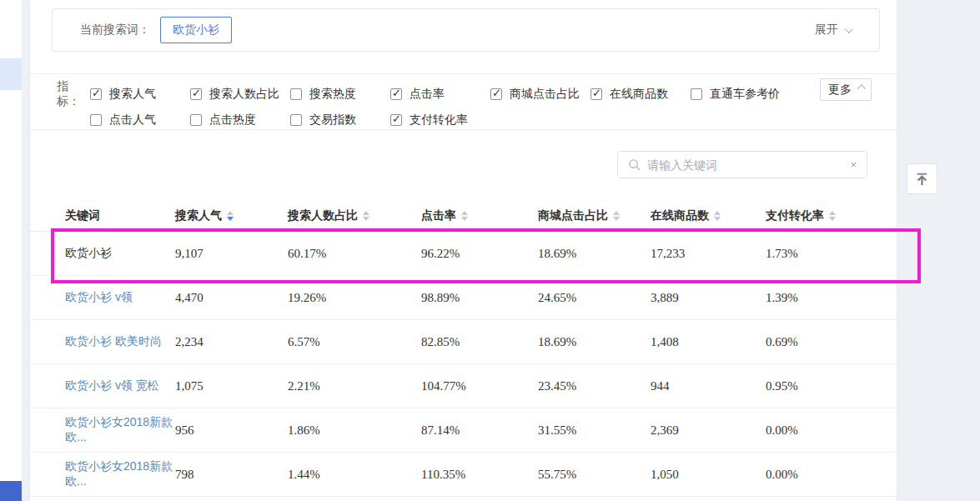 Image resolution: width=980 pixels, height=501 pixels. I want to click on indicator-mall-click-ratio: 商城点击占比, so click(540, 94).